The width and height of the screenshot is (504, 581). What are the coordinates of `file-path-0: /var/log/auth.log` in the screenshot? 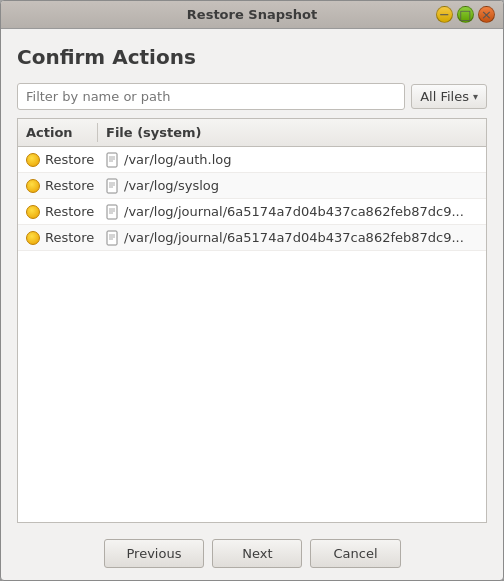 It's located at (178, 160).